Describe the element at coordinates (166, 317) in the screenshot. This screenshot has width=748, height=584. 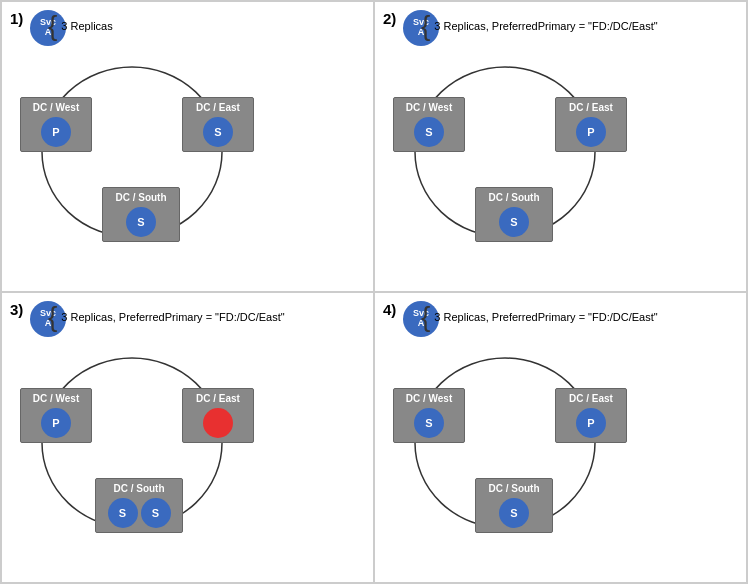
I see `q3-desc: { 3 Replicas, PreferredPrimary = "FD:/DC…` at that location.